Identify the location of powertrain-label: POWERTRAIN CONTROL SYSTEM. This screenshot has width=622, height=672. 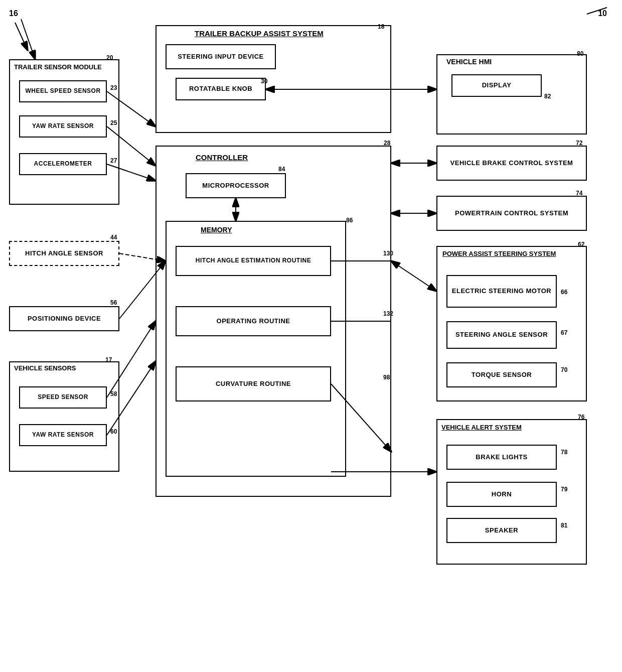
(512, 214).